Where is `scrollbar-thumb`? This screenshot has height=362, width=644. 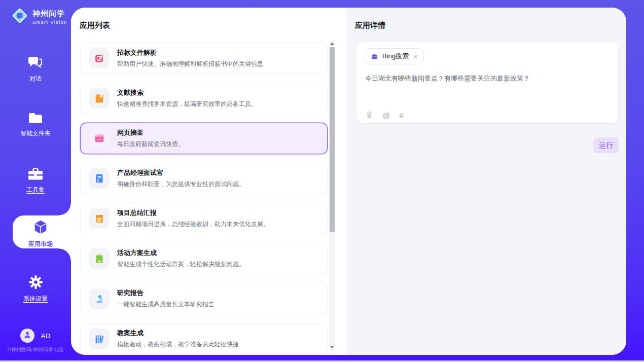
scrollbar-thumb is located at coordinates (332, 139).